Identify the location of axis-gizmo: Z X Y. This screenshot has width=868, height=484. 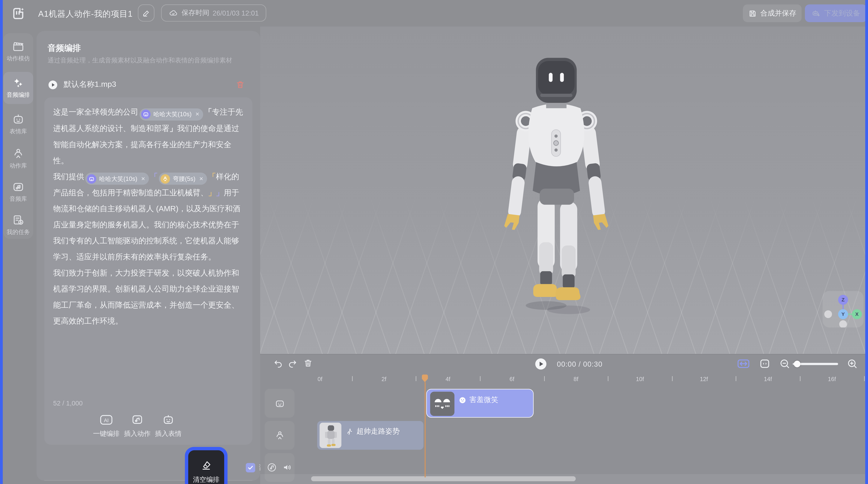
(843, 309).